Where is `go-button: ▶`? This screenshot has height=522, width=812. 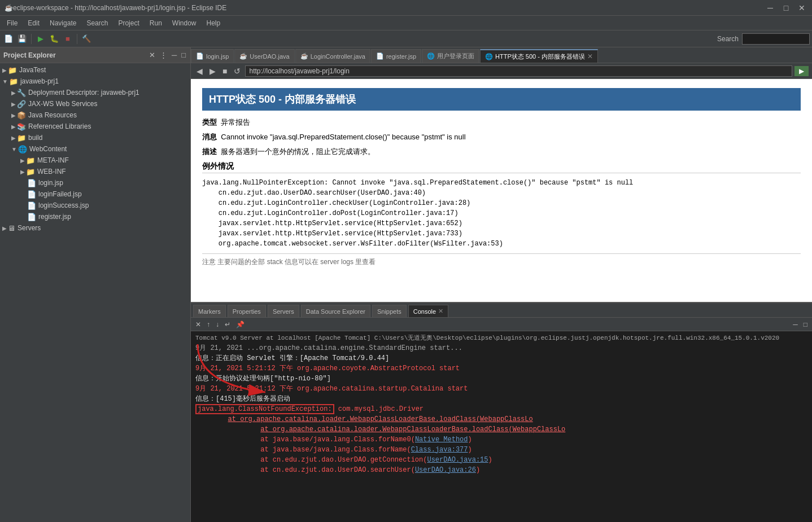
go-button: ▶ is located at coordinates (802, 71).